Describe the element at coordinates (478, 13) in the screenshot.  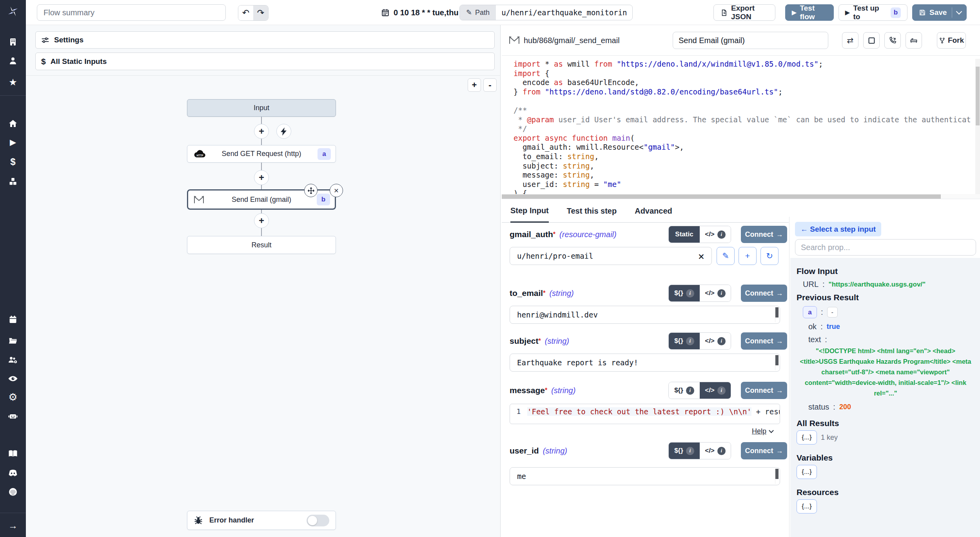
I see `path-edit-segment: ✎ Path` at that location.